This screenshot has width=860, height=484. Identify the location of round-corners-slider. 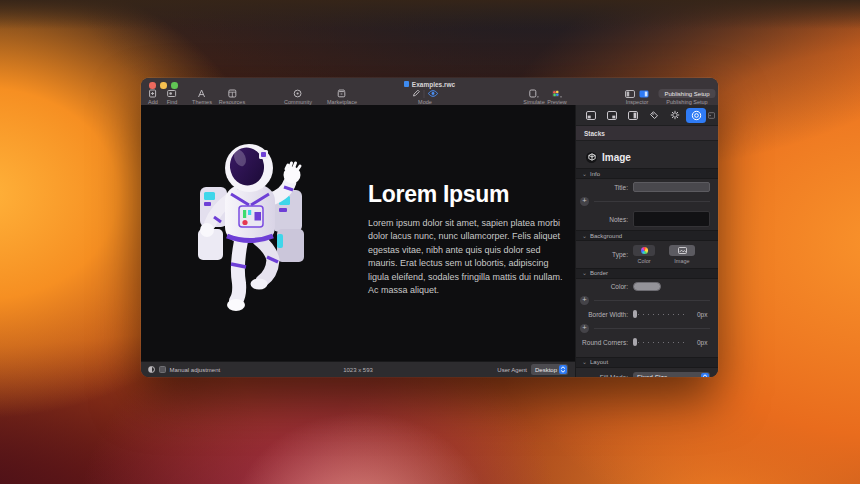
(661, 342).